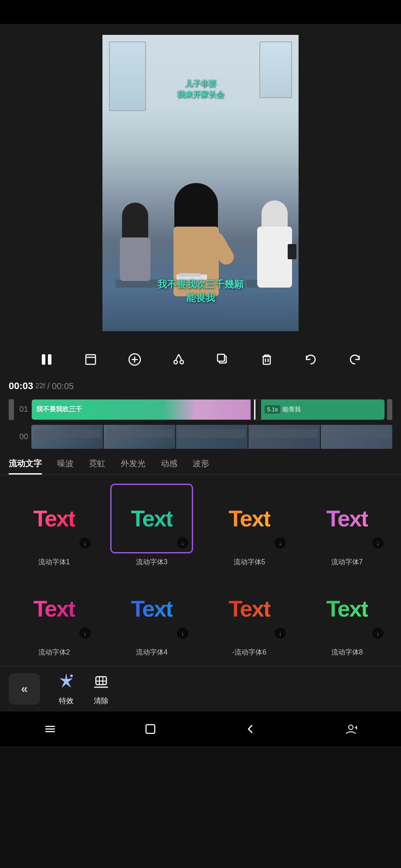 This screenshot has width=401, height=868. What do you see at coordinates (169, 466) in the screenshot?
I see `tab-dynamic: 动感` at bounding box center [169, 466].